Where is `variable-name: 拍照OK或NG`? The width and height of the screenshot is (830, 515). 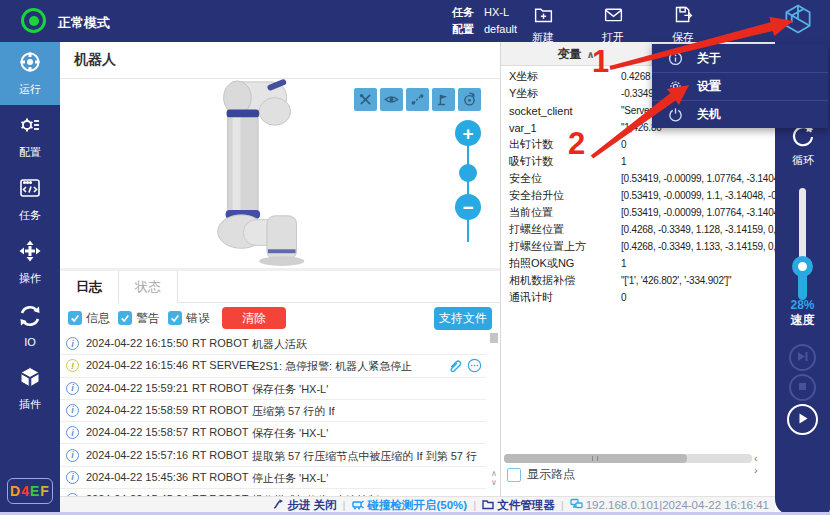 variable-name: 拍照OK或NG is located at coordinates (561, 264).